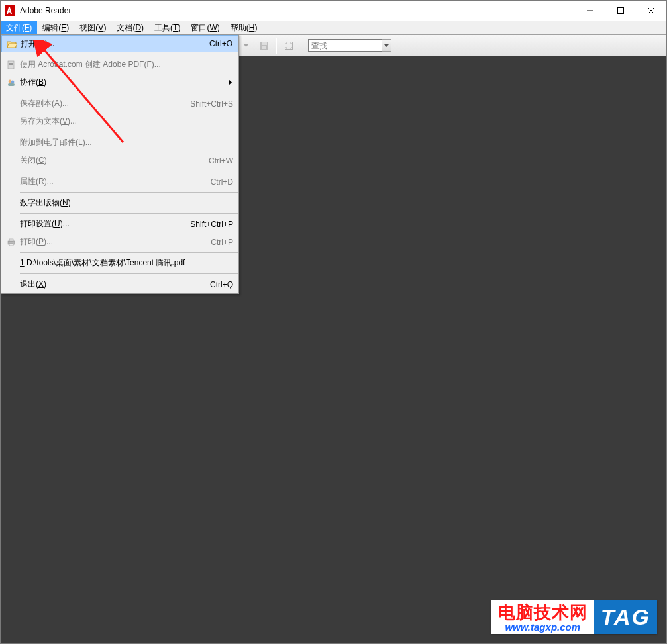 The width and height of the screenshot is (667, 644). I want to click on menu-item-recent-1: 1 D:\tools\桌面\素材\文档素材\Tencent 腾讯.pdf, so click(120, 263).